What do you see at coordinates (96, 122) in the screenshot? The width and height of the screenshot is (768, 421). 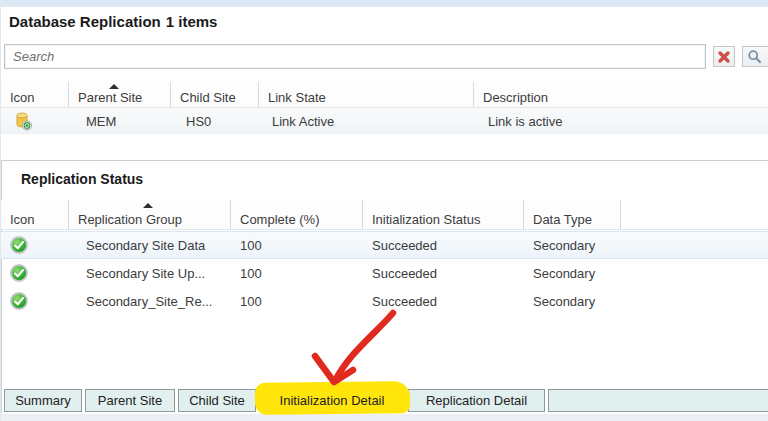 I see `cell-parent-site: MEM` at bounding box center [96, 122].